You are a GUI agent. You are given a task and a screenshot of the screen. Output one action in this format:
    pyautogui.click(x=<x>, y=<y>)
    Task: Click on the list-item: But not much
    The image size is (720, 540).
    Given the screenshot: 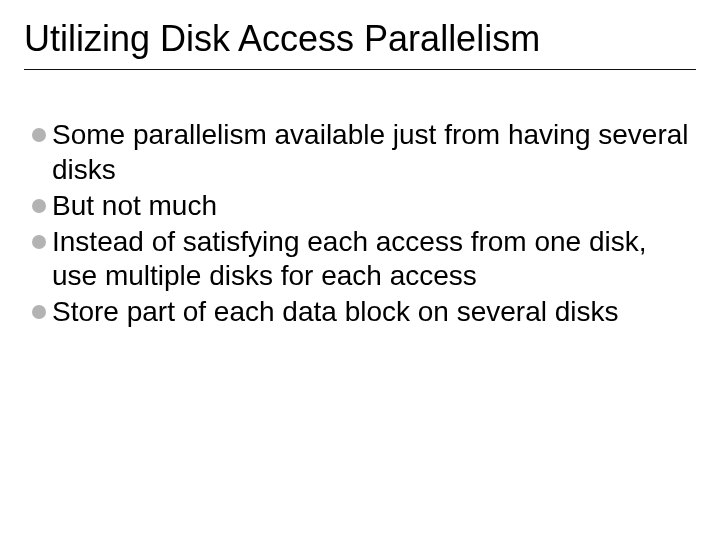 What is the action you would take?
    pyautogui.click(x=364, y=206)
    